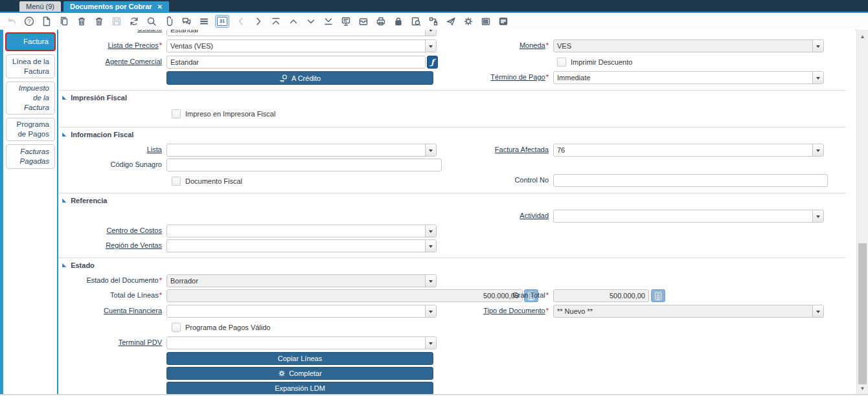 The height and width of the screenshot is (396, 868). Describe the element at coordinates (187, 22) in the screenshot. I see `chat-icon` at that location.